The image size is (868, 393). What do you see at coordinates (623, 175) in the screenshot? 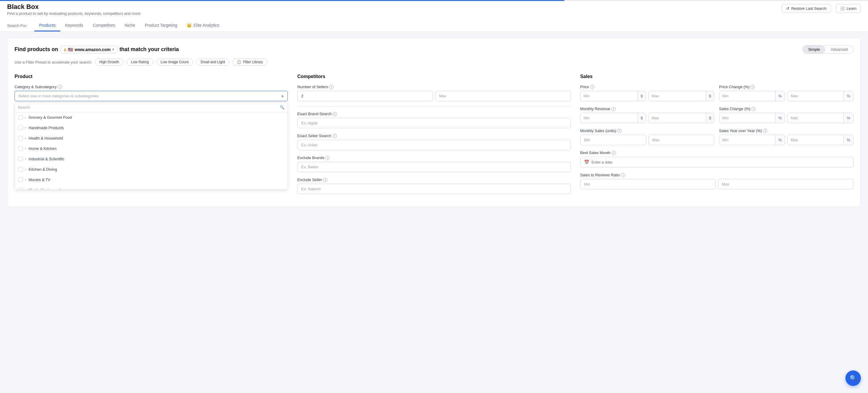
I see `sales-reviews-ratio-info-icon: i` at bounding box center [623, 175].